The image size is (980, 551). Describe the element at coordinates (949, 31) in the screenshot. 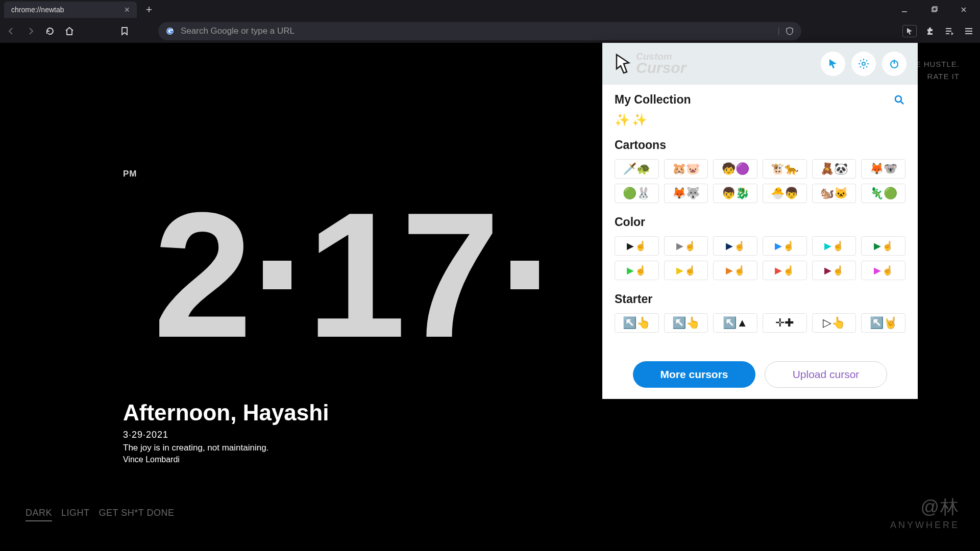

I see `readlist-button` at that location.